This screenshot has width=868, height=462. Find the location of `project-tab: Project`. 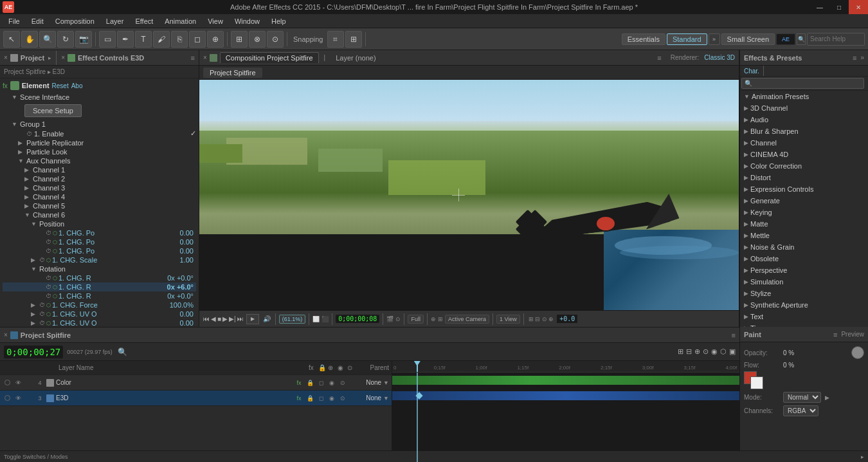

project-tab: Project is located at coordinates (32, 58).